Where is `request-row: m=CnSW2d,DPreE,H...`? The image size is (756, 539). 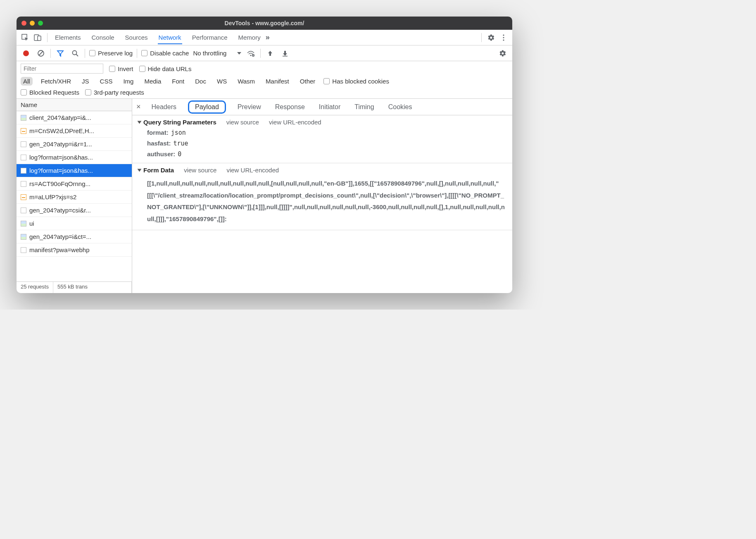 request-row: m=CnSW2d,DPreE,H... is located at coordinates (74, 131).